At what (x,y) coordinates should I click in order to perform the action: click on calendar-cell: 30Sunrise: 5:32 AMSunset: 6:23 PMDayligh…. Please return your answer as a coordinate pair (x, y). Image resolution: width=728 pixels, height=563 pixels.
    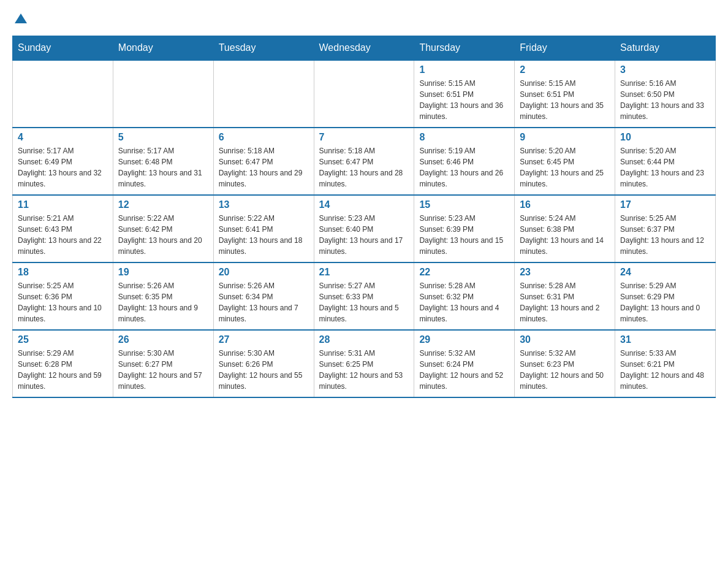
    Looking at the image, I should click on (565, 364).